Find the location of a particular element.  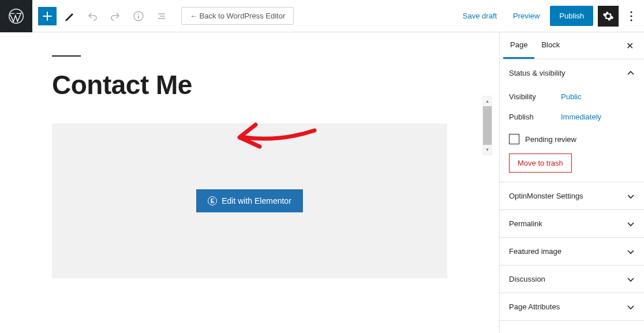

title-divider is located at coordinates (66, 56).